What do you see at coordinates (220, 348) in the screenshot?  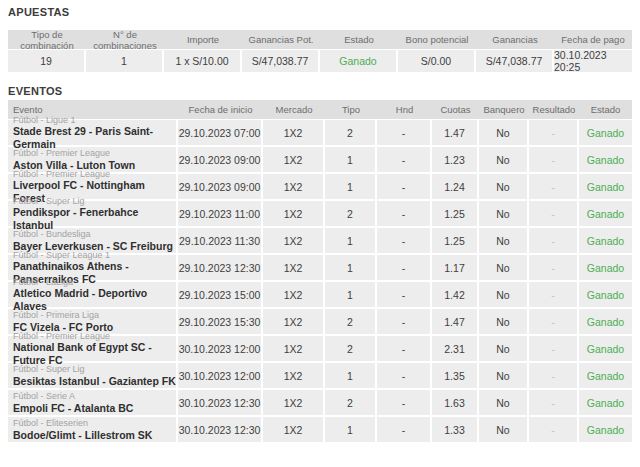 I see `event-start-date: 30.10.2023 12:00` at bounding box center [220, 348].